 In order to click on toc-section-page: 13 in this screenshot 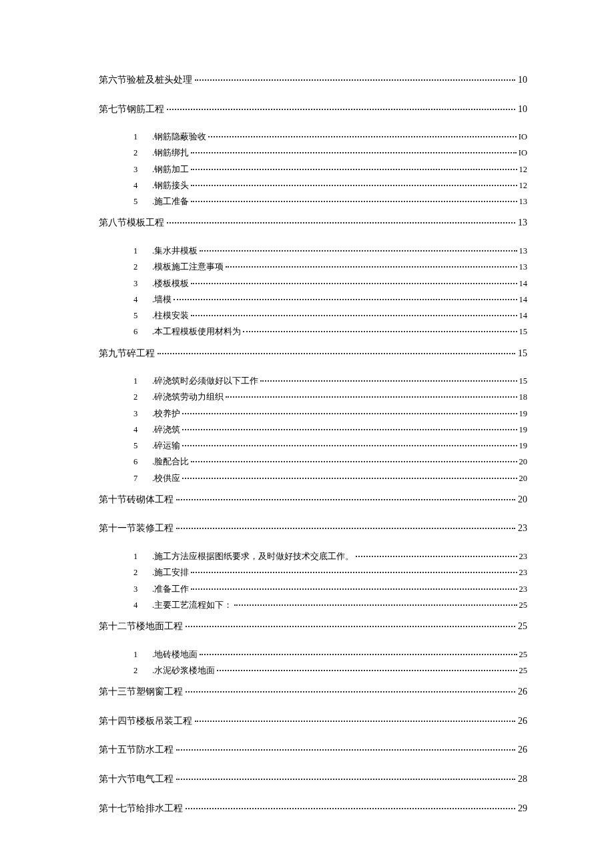, I will do `click(523, 223)`.